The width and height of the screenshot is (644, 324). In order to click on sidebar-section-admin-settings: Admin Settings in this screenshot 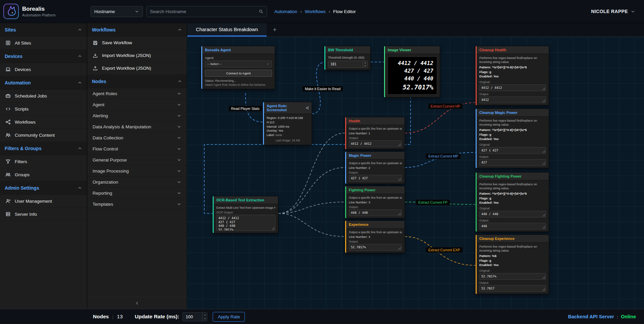, I will do `click(44, 188)`.